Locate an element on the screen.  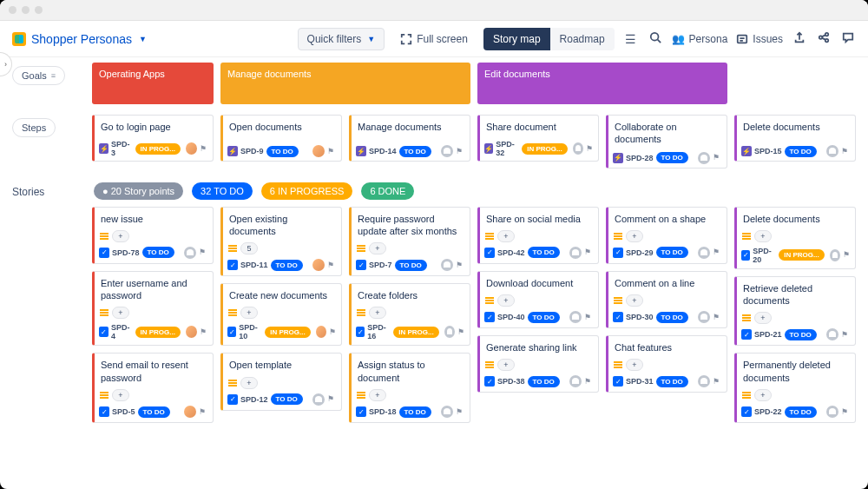
story-card: Open template+✓SPD-12TO DO⚑ is located at coordinates (281, 381).